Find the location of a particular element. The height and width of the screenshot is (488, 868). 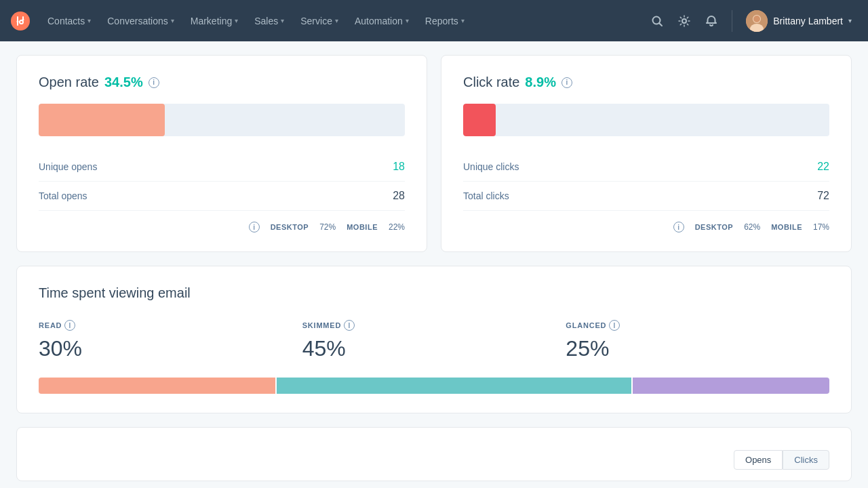

read-info-icon: i is located at coordinates (70, 325).